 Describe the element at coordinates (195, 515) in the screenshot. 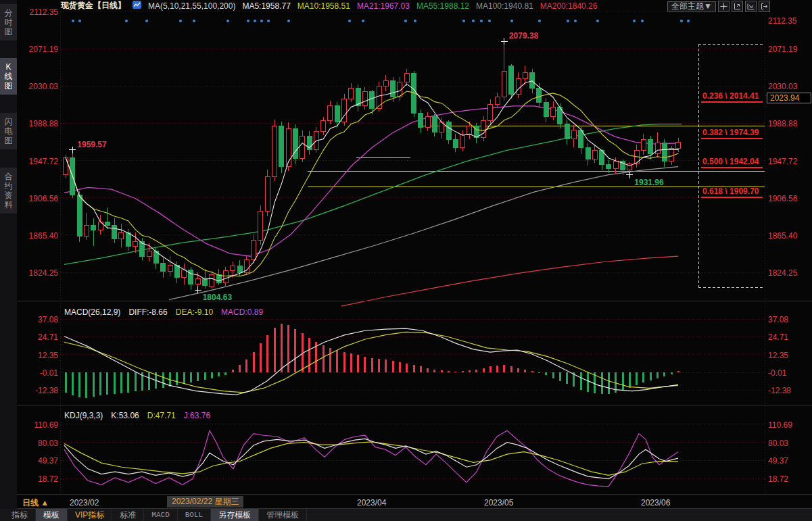

I see `toolbar-tab-BOLL: BOLL` at that location.